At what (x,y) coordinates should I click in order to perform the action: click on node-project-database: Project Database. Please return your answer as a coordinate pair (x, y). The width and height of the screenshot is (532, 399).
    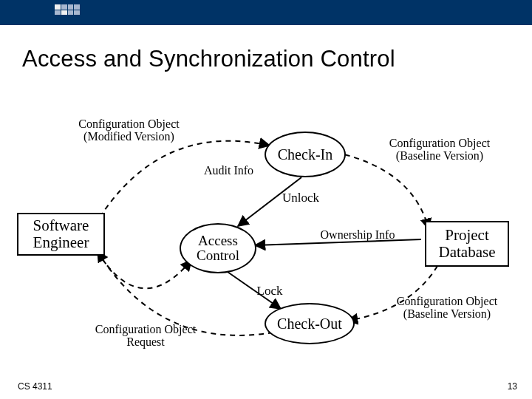
    Looking at the image, I should click on (467, 244).